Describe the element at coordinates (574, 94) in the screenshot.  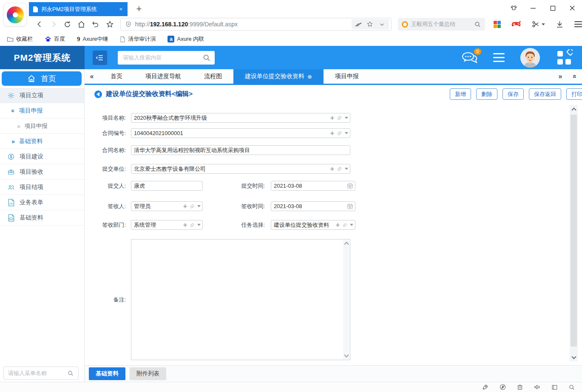
I see `print-button: 打印` at that location.